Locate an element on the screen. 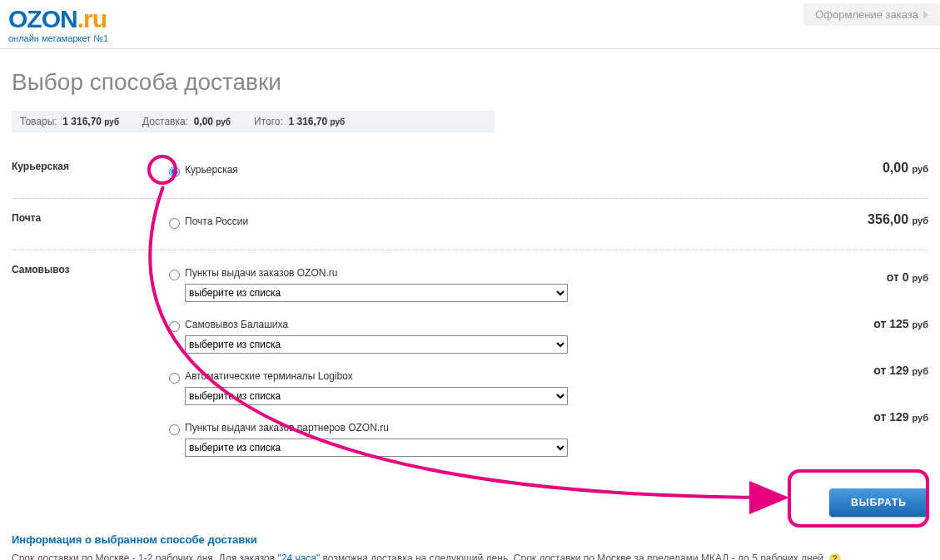 The height and width of the screenshot is (560, 940). group-post-label: Почта is located at coordinates (87, 217).